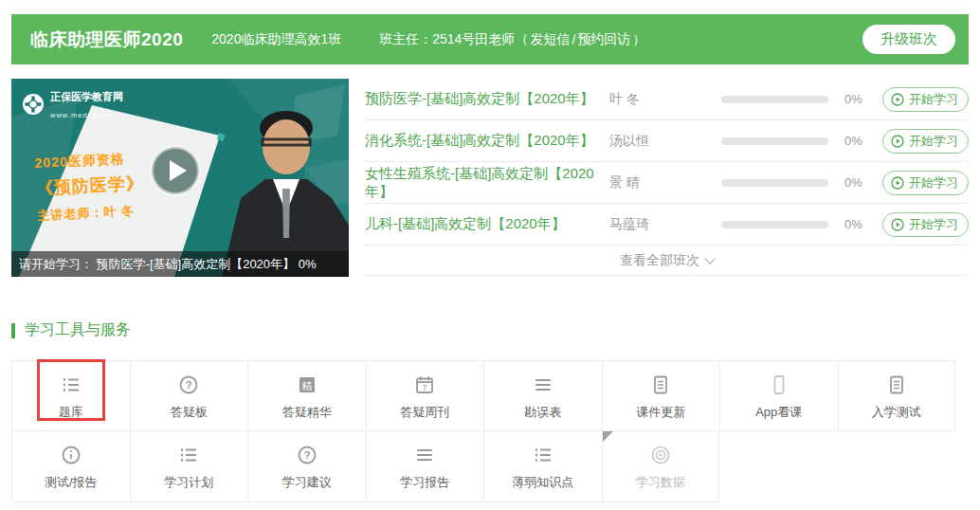  Describe the element at coordinates (190, 412) in the screenshot. I see `tool-label: 答疑板` at that location.